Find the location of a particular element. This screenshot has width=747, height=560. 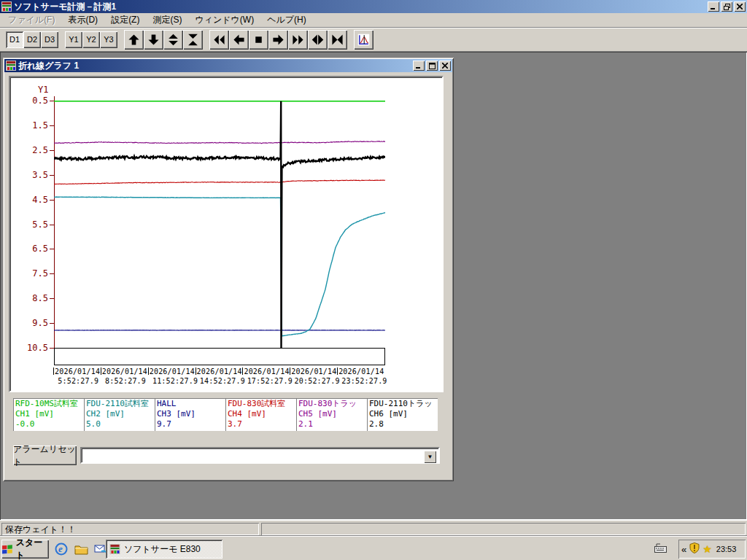

chart-icon is located at coordinates (363, 39).